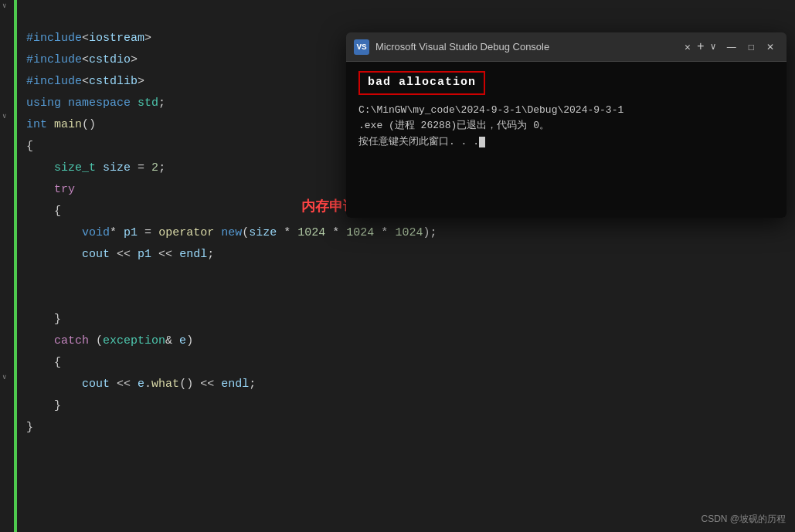  What do you see at coordinates (732, 47) in the screenshot?
I see `minimize-btn: —` at bounding box center [732, 47].